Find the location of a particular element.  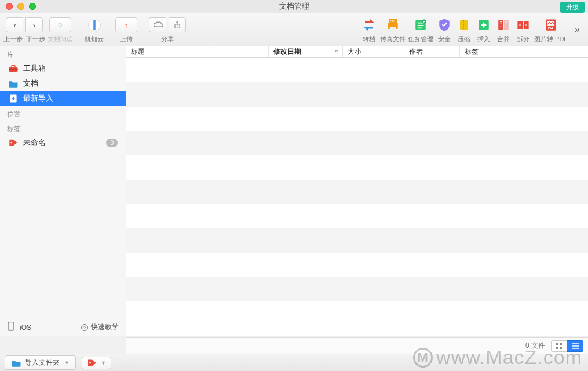

share-cloud-button is located at coordinates (158, 25).